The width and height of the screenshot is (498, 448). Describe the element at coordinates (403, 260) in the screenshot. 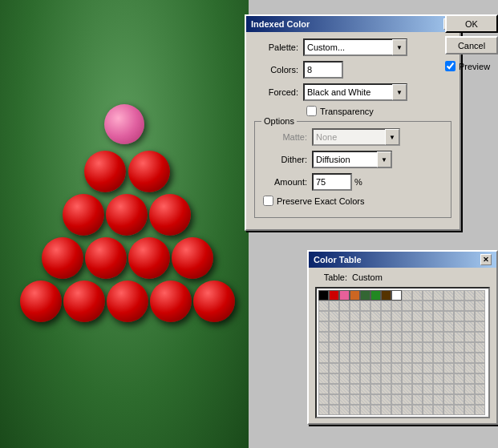

I see `color-table-titlebar: Color Table ✕` at that location.